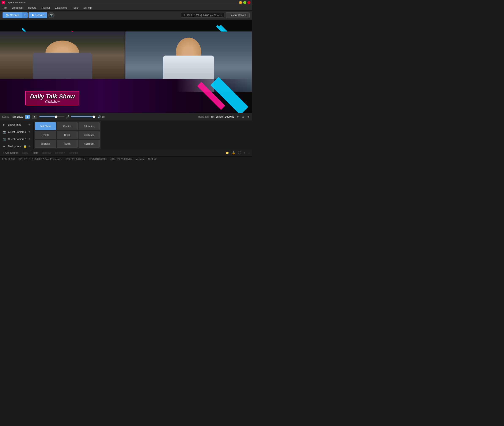  I want to click on scene-events: Events, so click(45, 135).